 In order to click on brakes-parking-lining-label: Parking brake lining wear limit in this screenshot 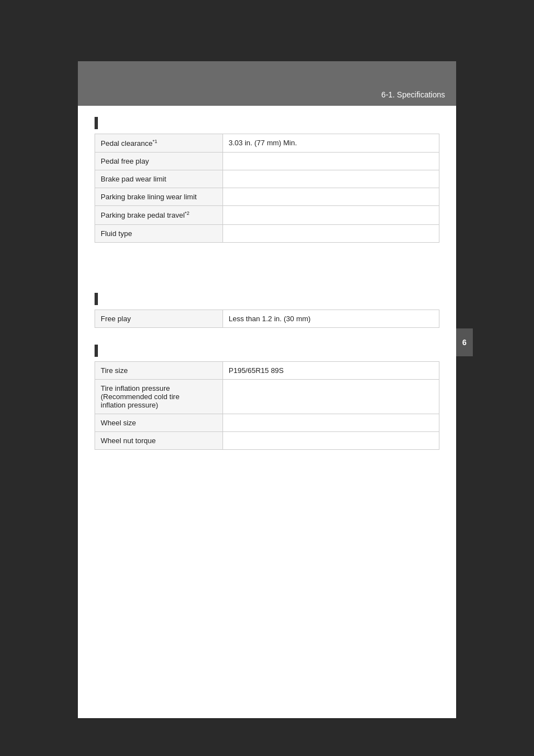, I will do `click(159, 197)`.